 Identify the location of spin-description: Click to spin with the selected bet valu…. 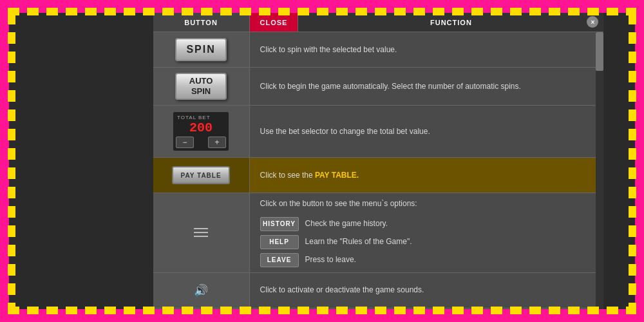
(328, 50).